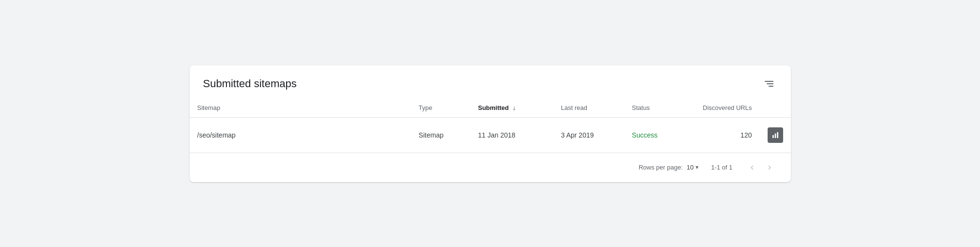 This screenshot has width=980, height=247. What do you see at coordinates (490, 82) in the screenshot?
I see `card-header: Submitted sitemaps` at bounding box center [490, 82].